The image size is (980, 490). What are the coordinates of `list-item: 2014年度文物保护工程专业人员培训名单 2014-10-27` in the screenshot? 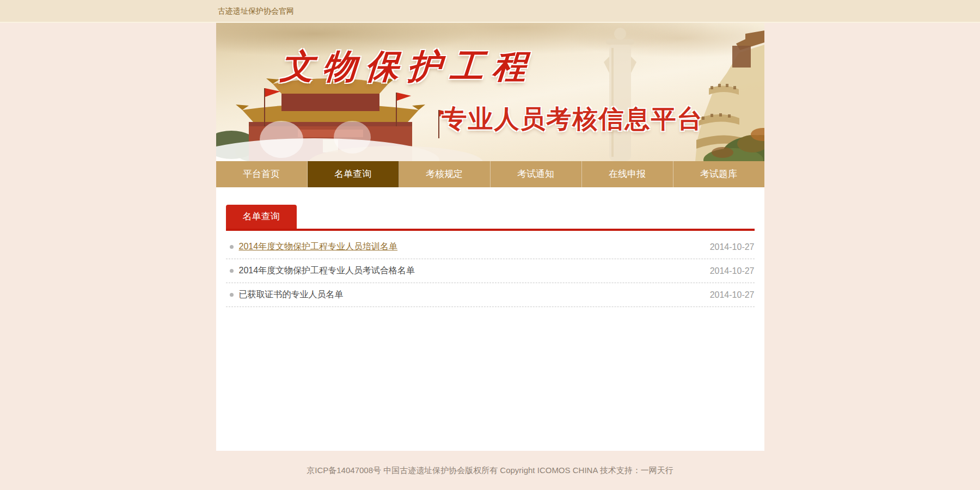 It's located at (490, 247).